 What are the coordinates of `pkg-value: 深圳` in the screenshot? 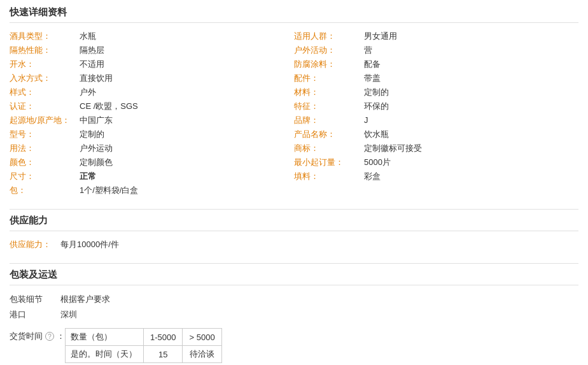 It's located at (69, 315).